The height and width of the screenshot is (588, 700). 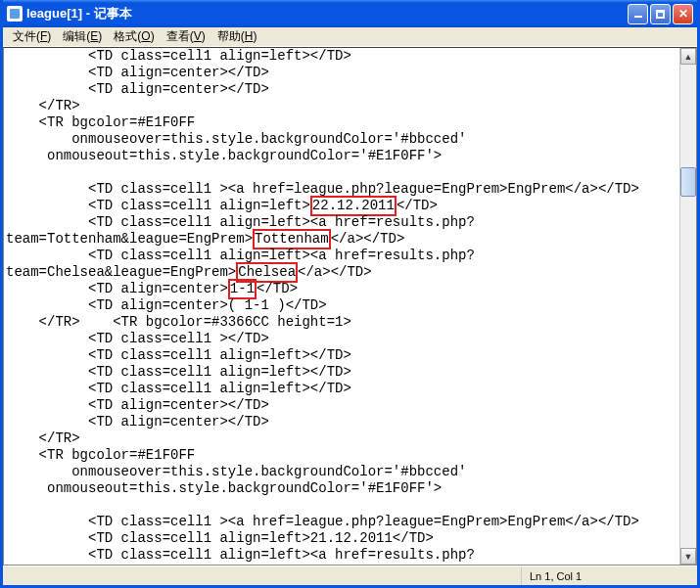 I want to click on scroll-up-button: ▲, so click(x=688, y=57).